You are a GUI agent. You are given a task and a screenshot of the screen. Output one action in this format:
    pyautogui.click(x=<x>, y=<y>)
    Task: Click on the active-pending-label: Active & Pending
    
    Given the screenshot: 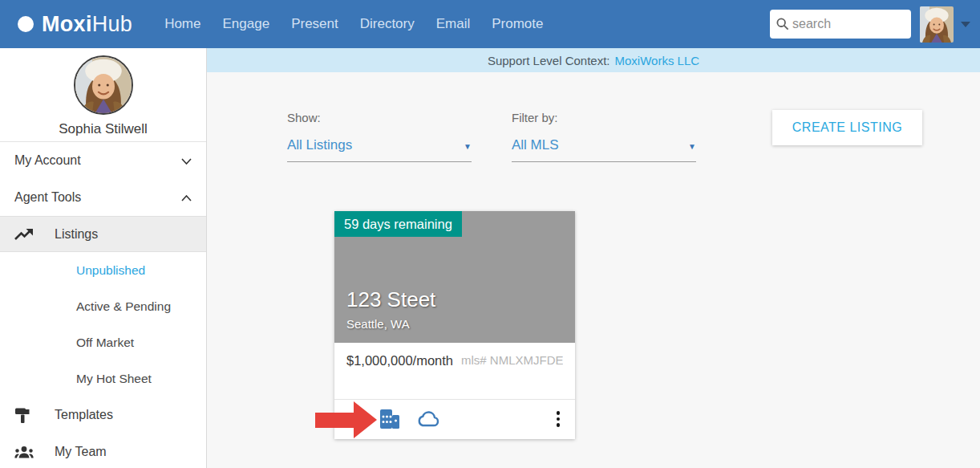 What is the action you would take?
    pyautogui.click(x=124, y=307)
    